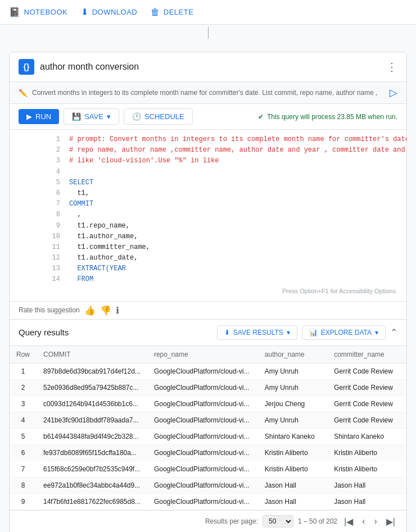 Image resolution: width=416 pixels, height=532 pixels. I want to click on code-line-5: 5 SELECT, so click(220, 183).